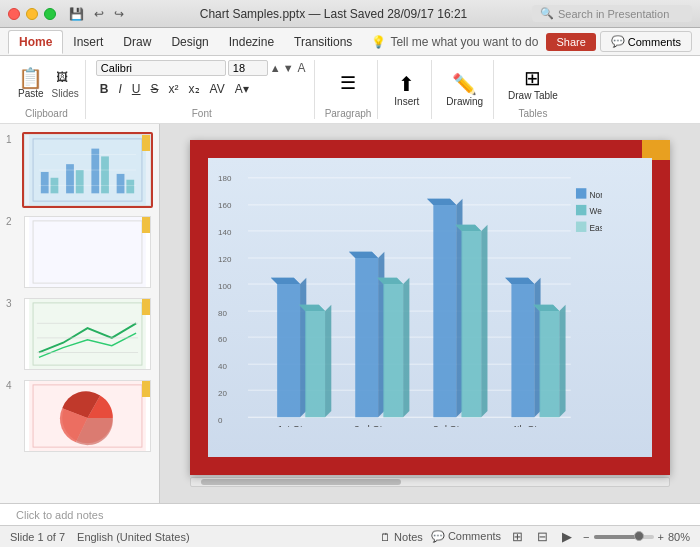 Image resolution: width=700 pixels, height=547 pixels. Describe the element at coordinates (533, 84) in the screenshot. I see `draw-table-button: ⊞ Draw Table` at that location.